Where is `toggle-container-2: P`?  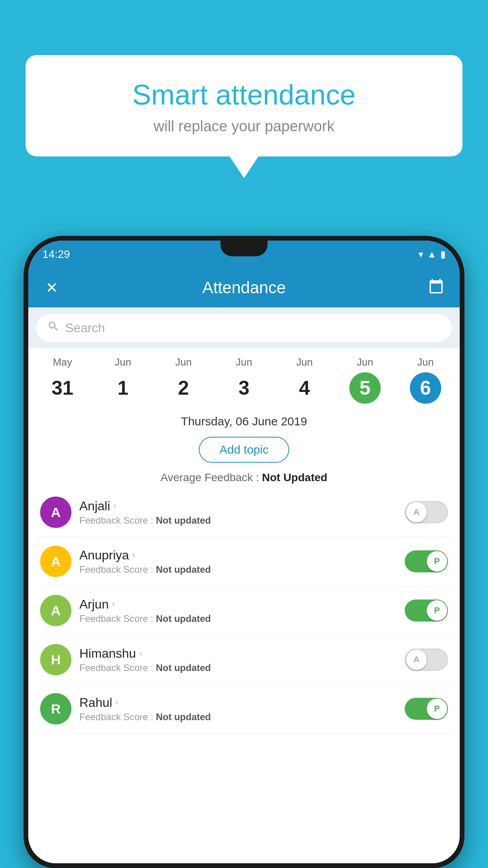
toggle-container-2: P is located at coordinates (426, 611).